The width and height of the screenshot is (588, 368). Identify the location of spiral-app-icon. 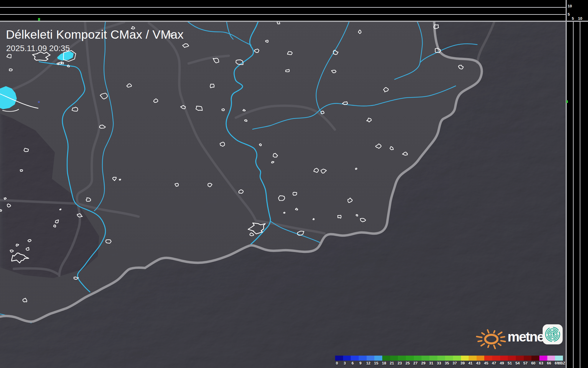
(553, 334).